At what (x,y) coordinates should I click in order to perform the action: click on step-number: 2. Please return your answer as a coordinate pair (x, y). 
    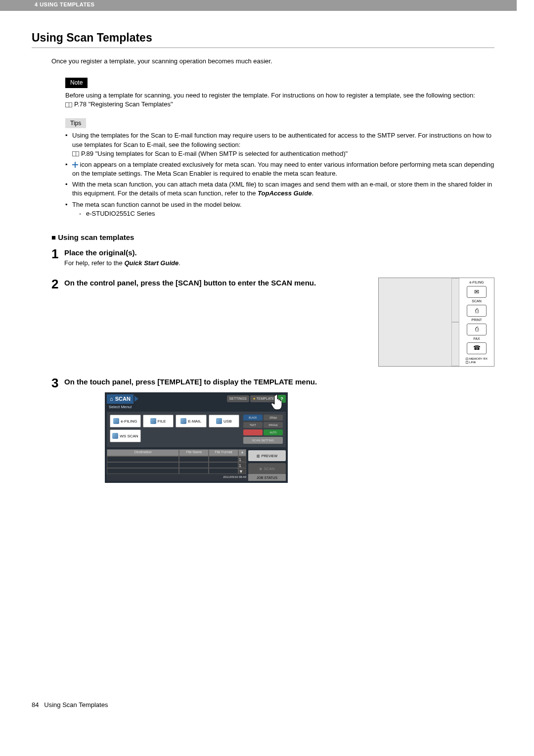
    Looking at the image, I should click on (58, 284).